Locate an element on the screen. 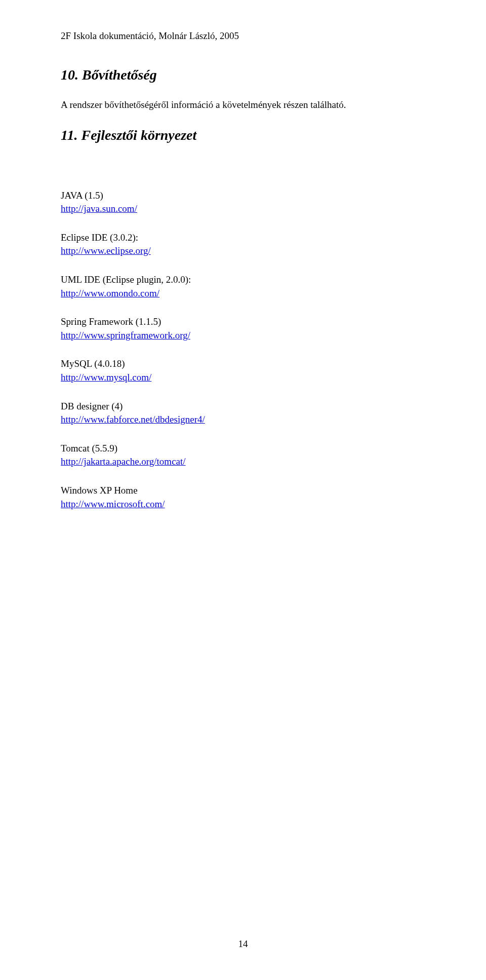 This screenshot has height=980, width=486. env-item: MySQL (4.0.18) http://www.mysql.com/ is located at coordinates (243, 371).